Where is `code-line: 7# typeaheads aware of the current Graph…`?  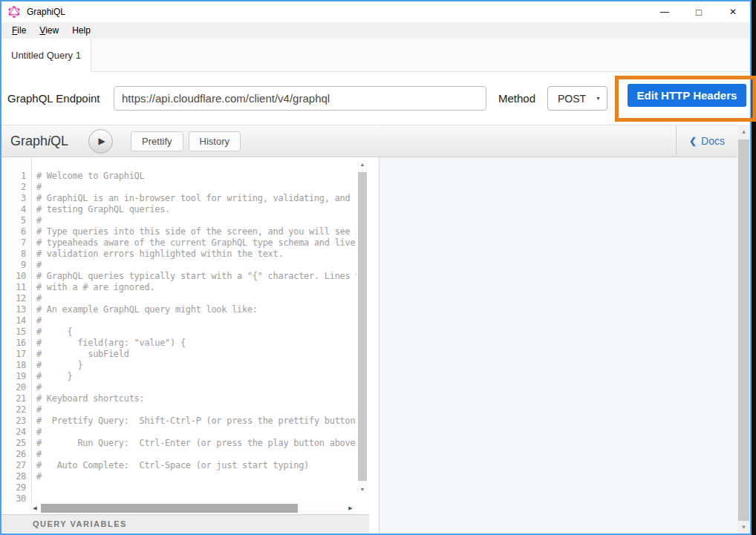
code-line: 7# typeaheads aware of the current Graph… is located at coordinates (180, 243).